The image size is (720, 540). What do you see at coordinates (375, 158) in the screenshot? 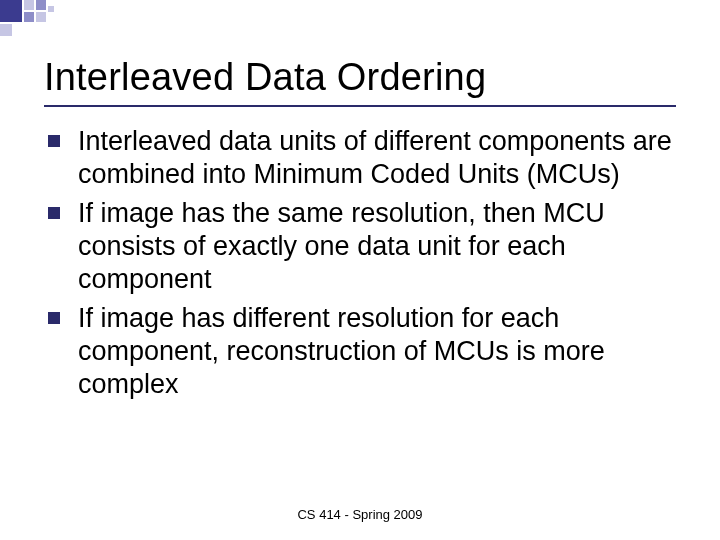
I see `bullet-text: Interleaved data units of different comp…` at bounding box center [375, 158].